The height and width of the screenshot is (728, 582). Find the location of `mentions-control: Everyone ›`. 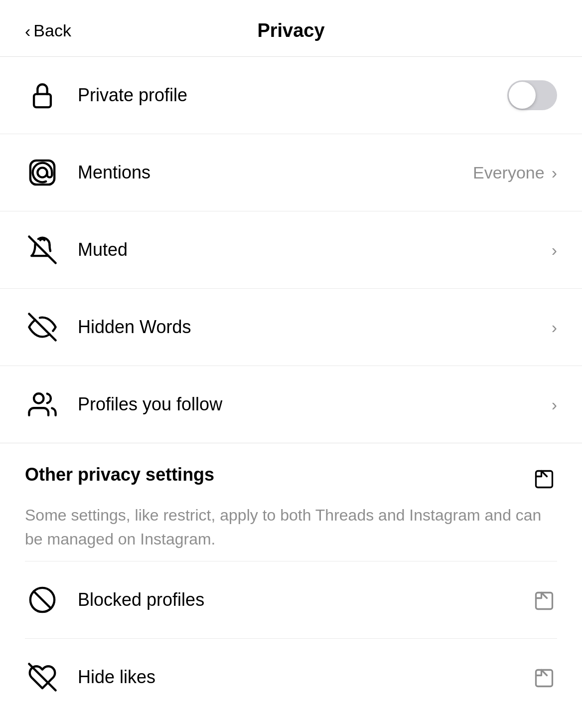

mentions-control: Everyone › is located at coordinates (515, 173).